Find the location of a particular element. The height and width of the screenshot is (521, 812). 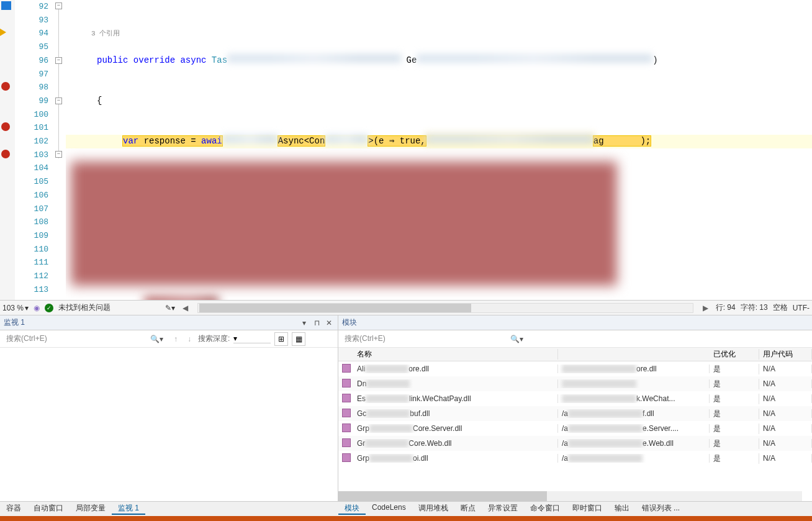

tab-item: 命令窗口 is located at coordinates (545, 508).